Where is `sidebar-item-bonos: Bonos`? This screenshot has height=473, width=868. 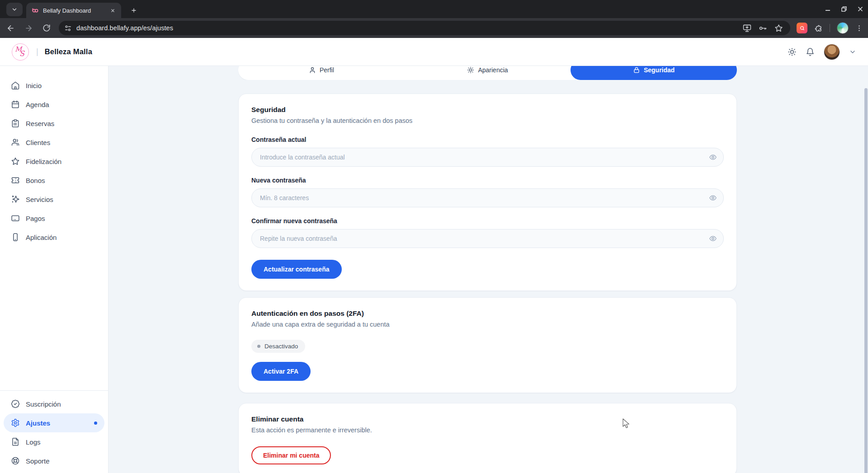 sidebar-item-bonos: Bonos is located at coordinates (54, 180).